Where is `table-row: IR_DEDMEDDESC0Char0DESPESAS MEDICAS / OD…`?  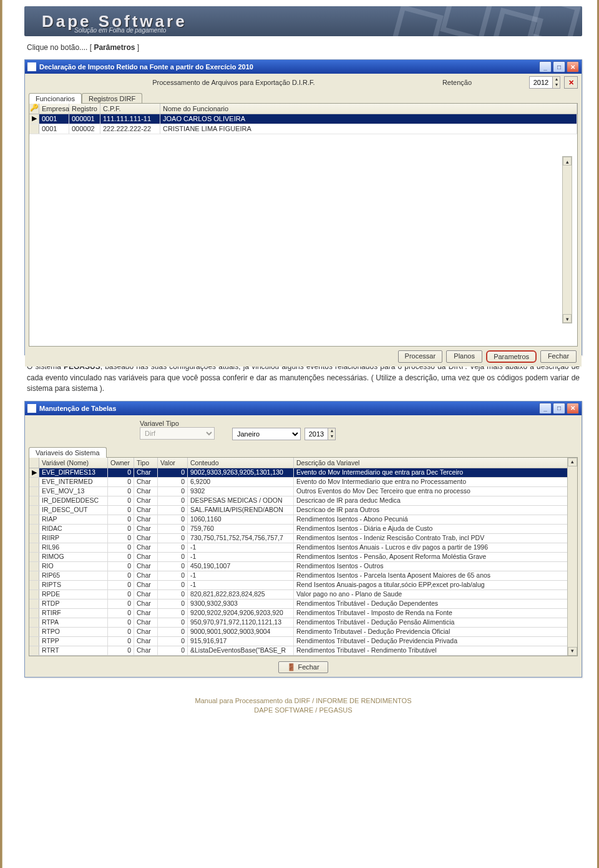 table-row: IR_DEDMEDDESC0Char0DESPESAS MEDICAS / OD… is located at coordinates (303, 501).